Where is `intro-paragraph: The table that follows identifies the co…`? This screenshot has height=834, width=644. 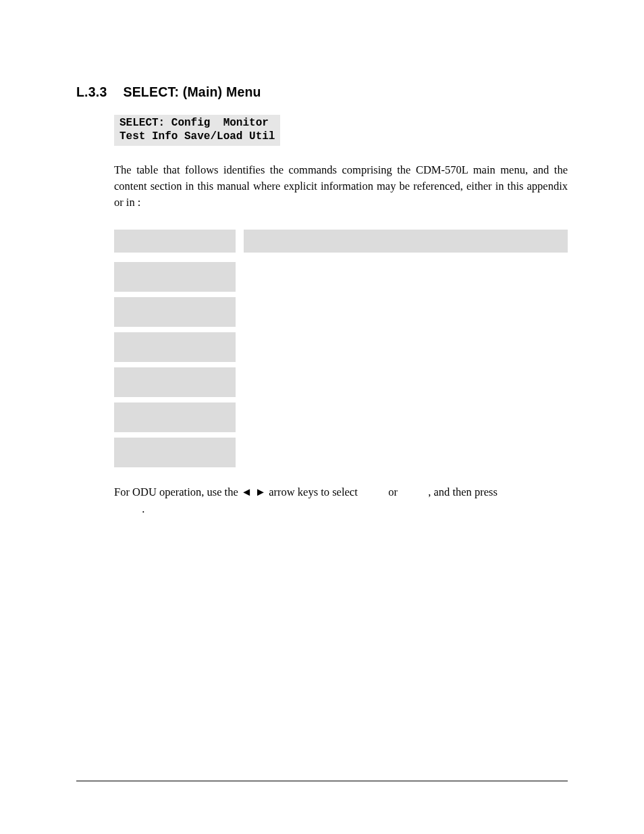
intro-paragraph: The table that follows identifies the co… is located at coordinates (341, 186).